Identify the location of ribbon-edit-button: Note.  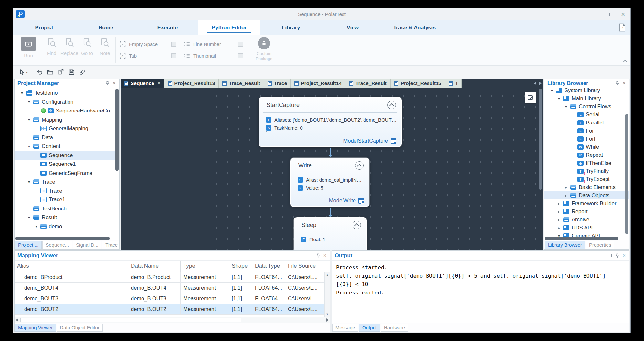
(105, 50).